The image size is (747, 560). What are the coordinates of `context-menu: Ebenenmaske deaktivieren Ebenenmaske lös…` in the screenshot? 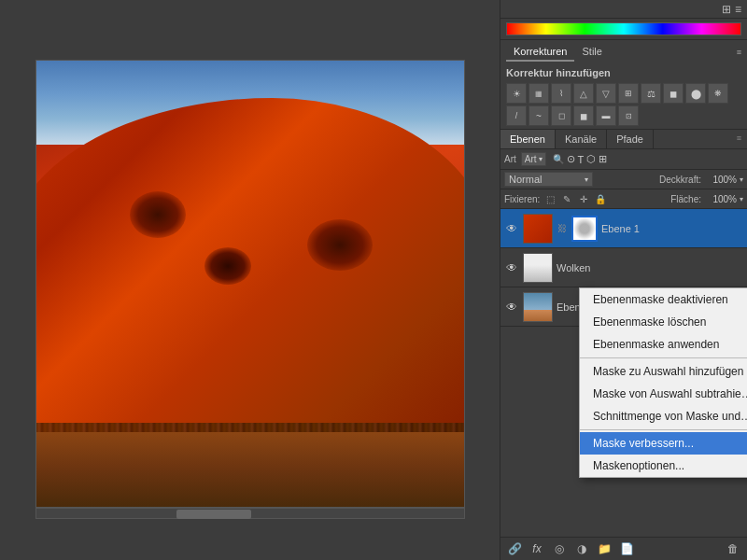 It's located at (663, 383).